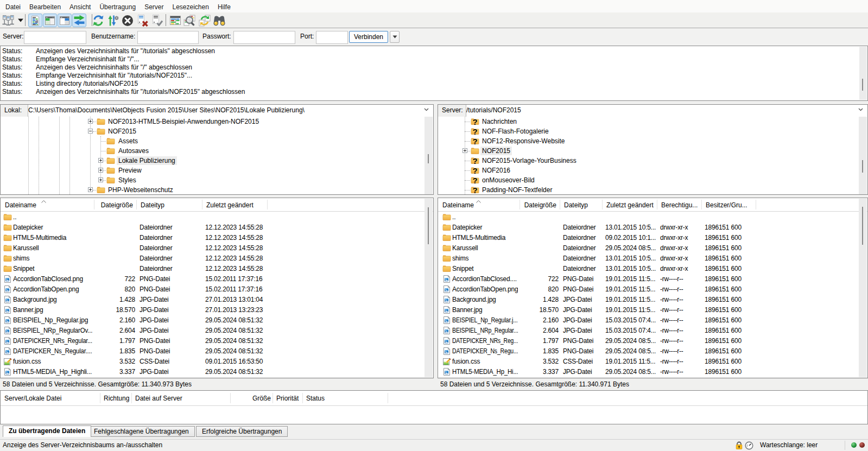 Image resolution: width=868 pixels, height=451 pixels. What do you see at coordinates (652, 249) in the screenshot?
I see `file-row: KarussellDateiordner29.05.2024 08:5...dr…` at bounding box center [652, 249].